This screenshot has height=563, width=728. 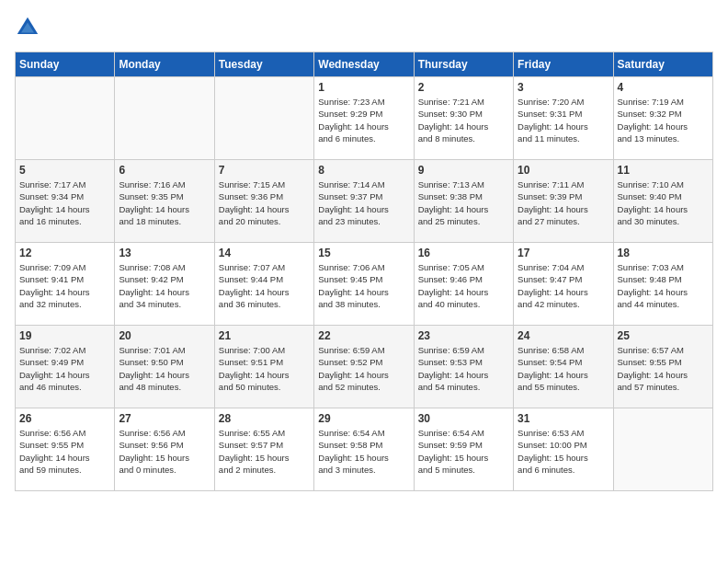 I want to click on day-number: 30, so click(x=463, y=419).